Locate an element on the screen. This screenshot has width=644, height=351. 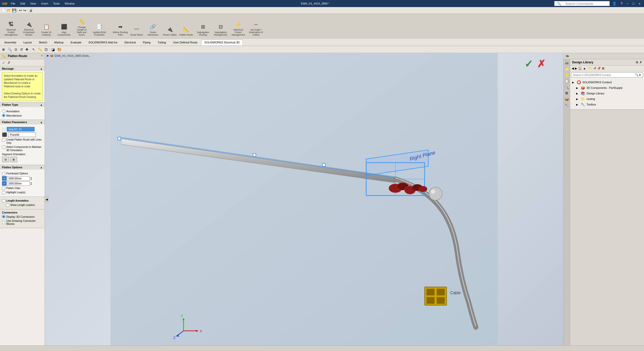
panel-icon-2: 📁 is located at coordinates (567, 69).